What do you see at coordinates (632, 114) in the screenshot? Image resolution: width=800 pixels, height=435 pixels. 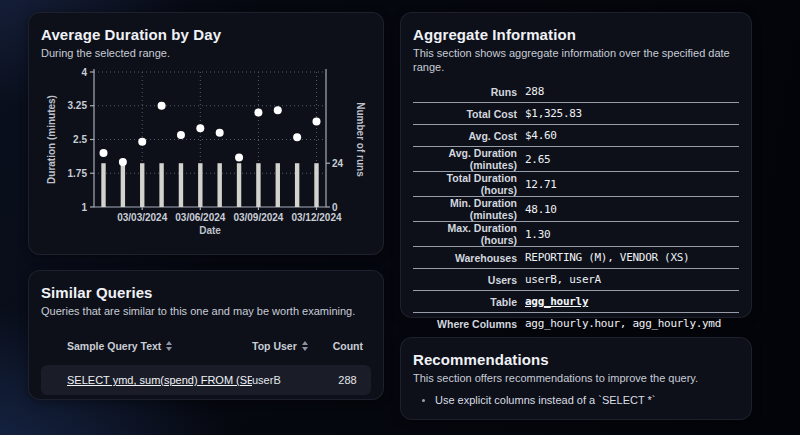 I see `aggregate-row-value: $1,325.83` at bounding box center [632, 114].